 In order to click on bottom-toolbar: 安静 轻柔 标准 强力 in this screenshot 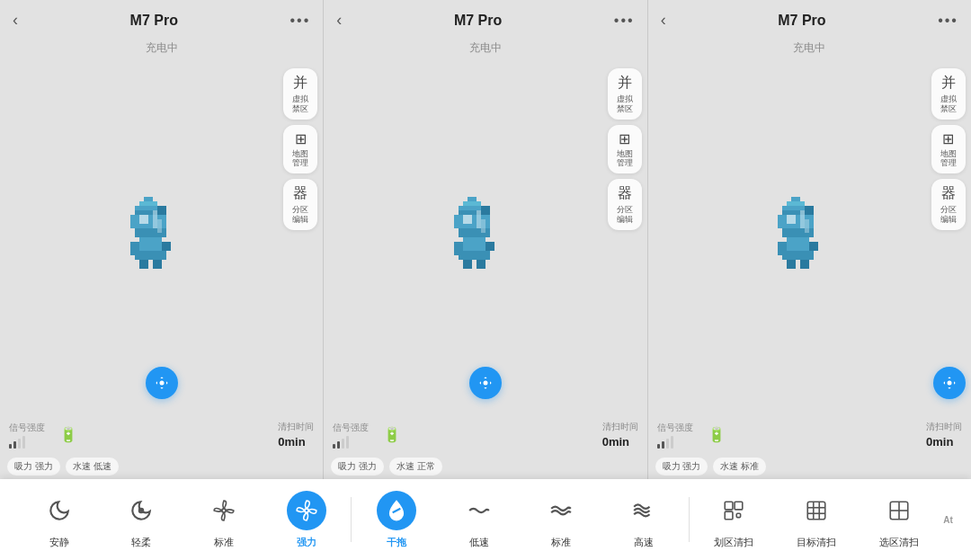, I will do `click(486, 520)`.